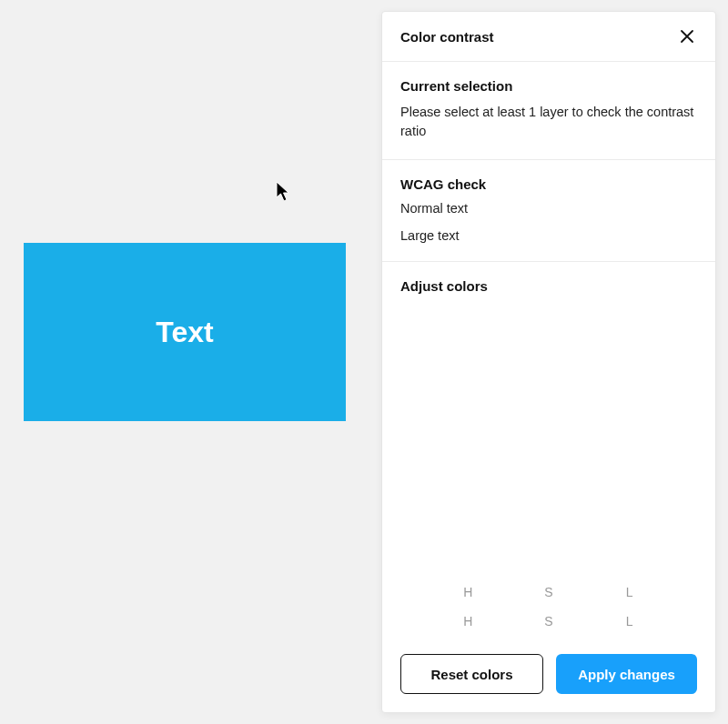  Describe the element at coordinates (468, 621) in the screenshot. I see `hsl-label-h-2: H` at that location.